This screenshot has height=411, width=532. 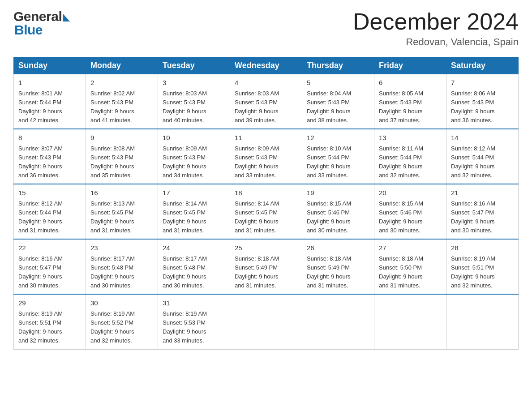 I want to click on col-saturday: Saturday, so click(x=483, y=66).